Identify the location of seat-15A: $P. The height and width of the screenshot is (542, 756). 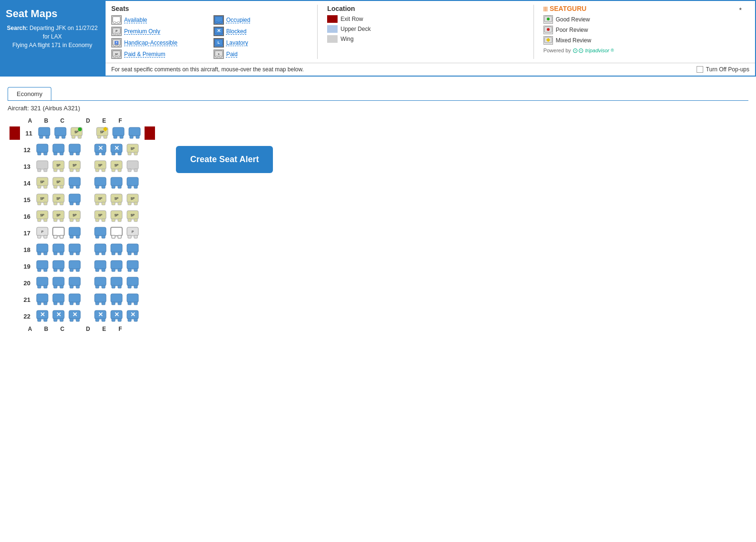
(42, 200).